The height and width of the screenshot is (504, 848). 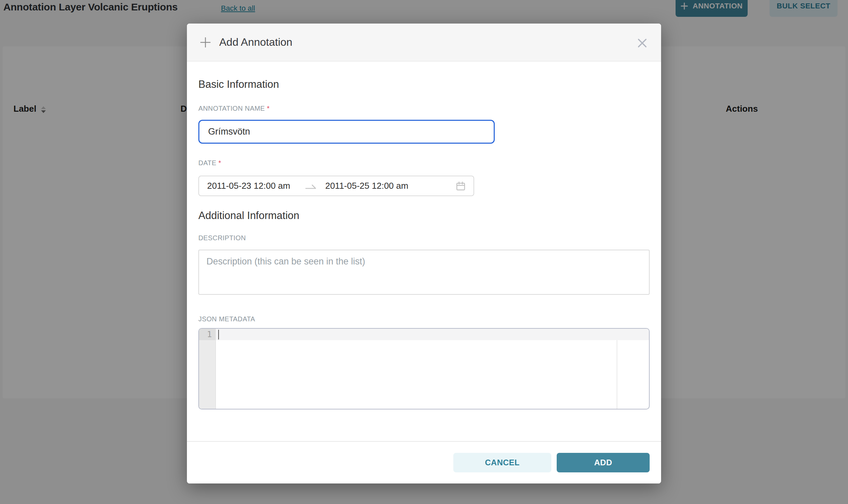 What do you see at coordinates (347, 132) in the screenshot?
I see `annotation-name-input` at bounding box center [347, 132].